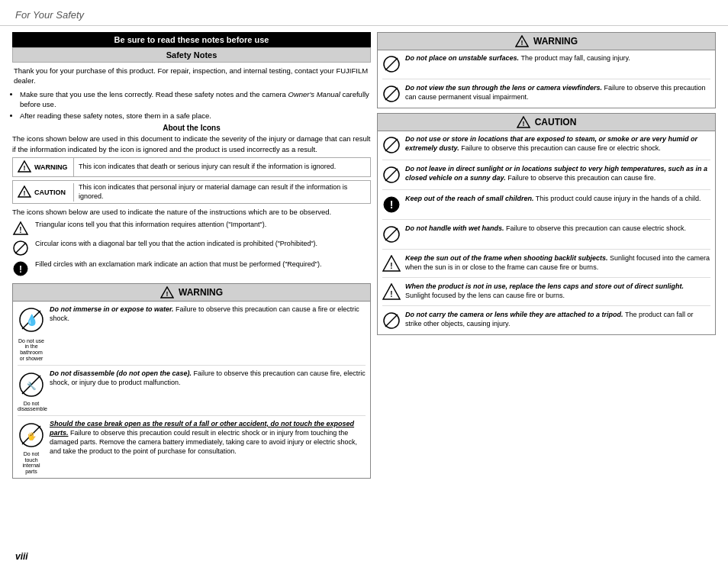 This screenshot has width=728, height=571. What do you see at coordinates (391, 205) in the screenshot?
I see `keep-away-children-icon: !` at bounding box center [391, 205].